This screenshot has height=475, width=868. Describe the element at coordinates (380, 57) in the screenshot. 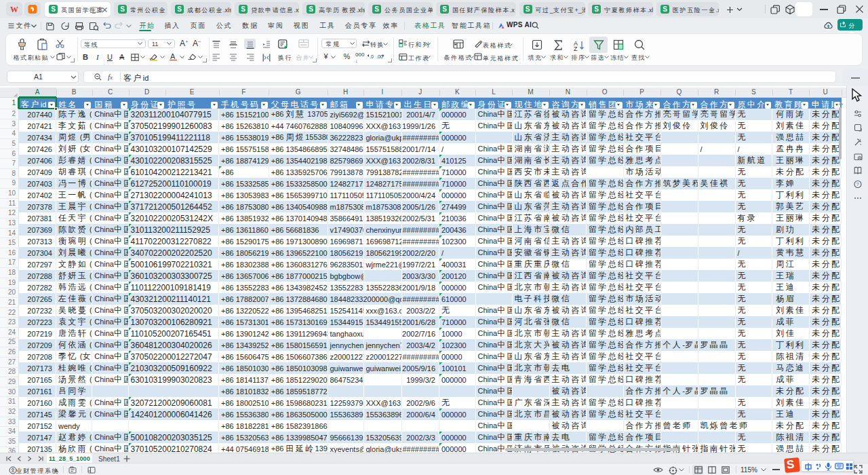

I see `svg-text: .00` at that location.